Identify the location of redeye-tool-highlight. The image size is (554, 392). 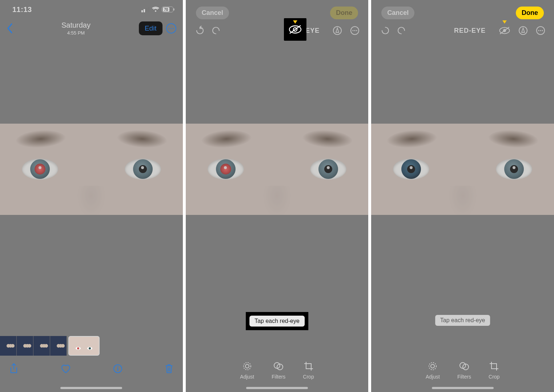
(295, 29).